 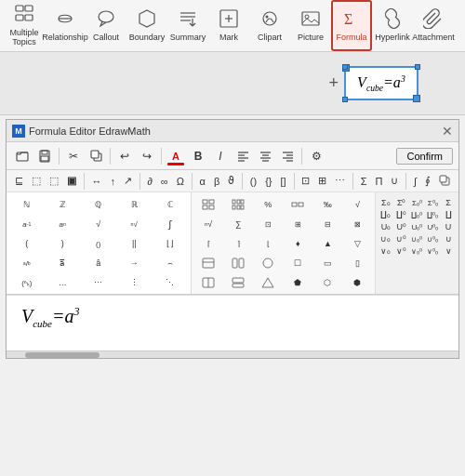 What do you see at coordinates (357, 263) in the screenshot?
I see `sym-cell-s6: ▯` at bounding box center [357, 263].